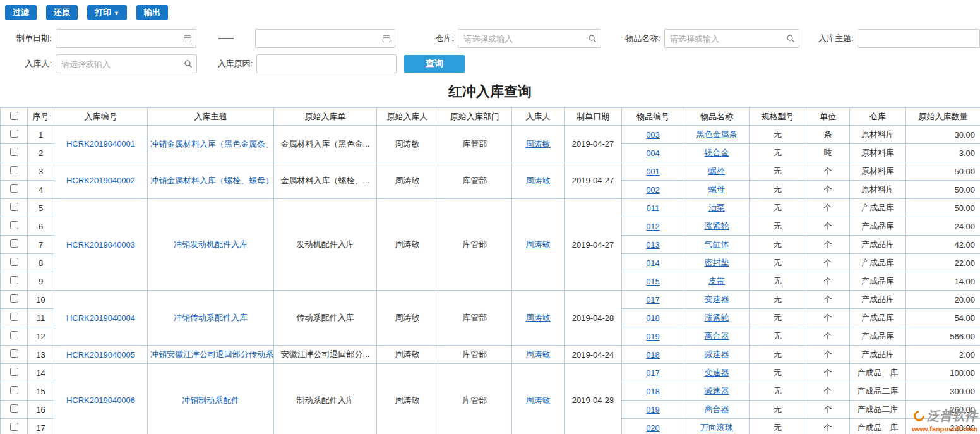 This screenshot has width=980, height=434. I want to click on inbound-no-link: HCRK2019040005, so click(101, 355).